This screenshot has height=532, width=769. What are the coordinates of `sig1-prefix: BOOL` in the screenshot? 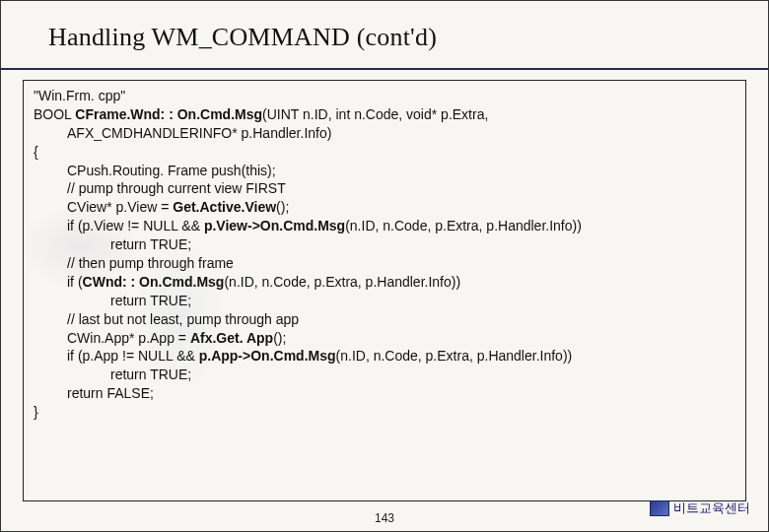 It's located at (54, 114).